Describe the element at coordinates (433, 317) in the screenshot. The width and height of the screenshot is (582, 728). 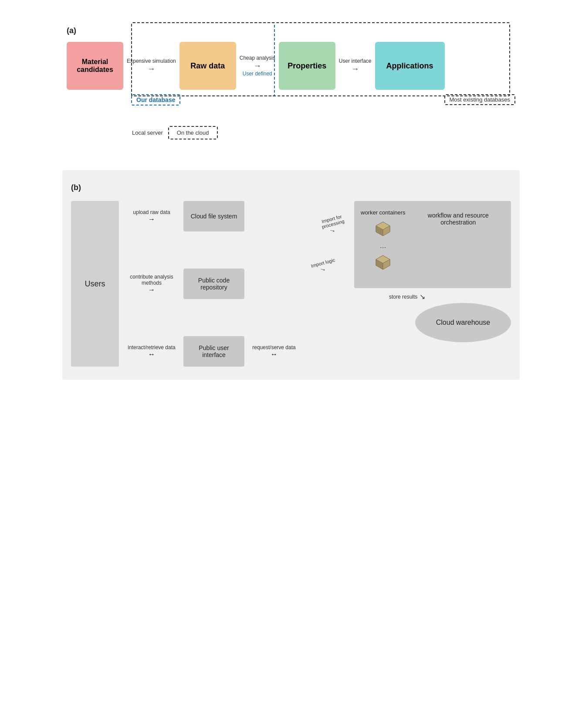
I see `store-results-area: store results ↘ Cloud warehouse` at that location.